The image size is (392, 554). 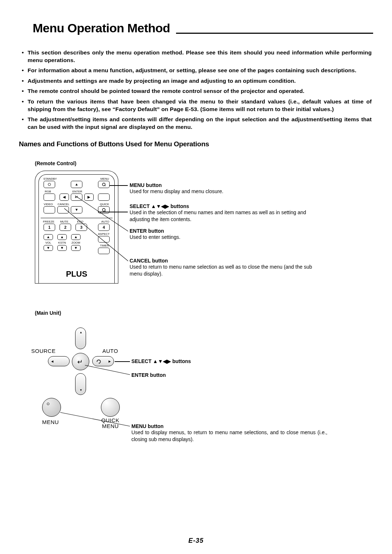 What do you see at coordinates (110, 351) in the screenshot?
I see `mu-auto-label: AUTO` at bounding box center [110, 351].